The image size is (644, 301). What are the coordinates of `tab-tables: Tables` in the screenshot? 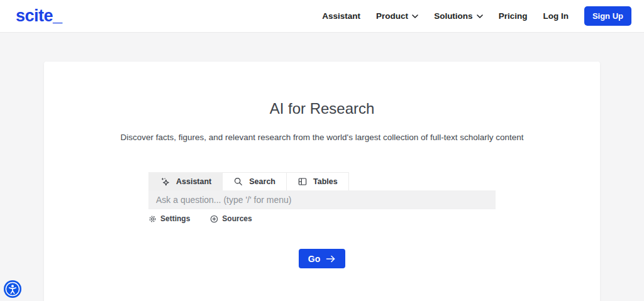 It's located at (318, 181).